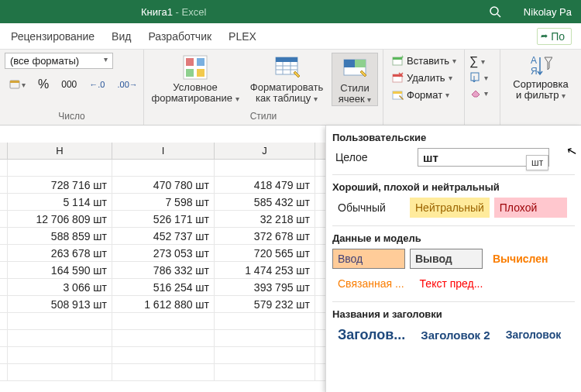 This screenshot has width=581, height=392. What do you see at coordinates (60, 253) in the screenshot?
I see `cell: 263 678 шт` at bounding box center [60, 253].